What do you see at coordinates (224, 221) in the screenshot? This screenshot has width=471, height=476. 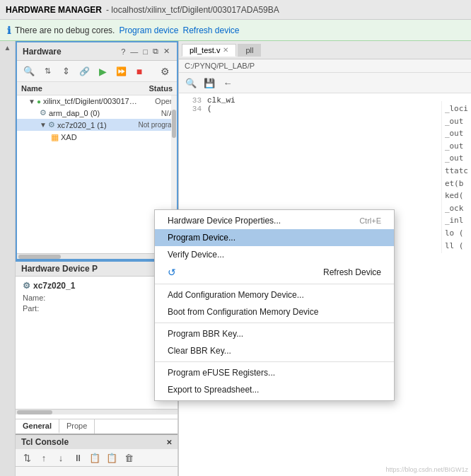 I see `ctx-hw-device-props-label: Hardware Device Properties...` at bounding box center [224, 221].